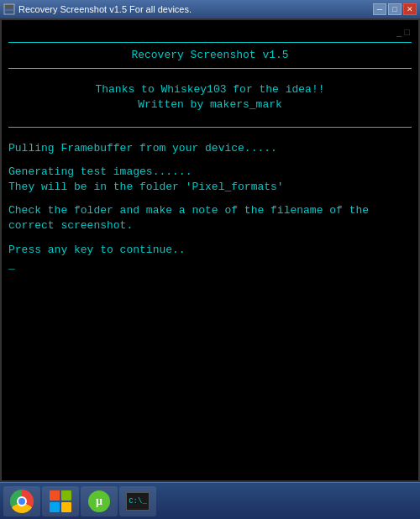 The width and height of the screenshot is (420, 519). What do you see at coordinates (395, 9) in the screenshot?
I see `title-buttons: ─ □ ✕` at bounding box center [395, 9].